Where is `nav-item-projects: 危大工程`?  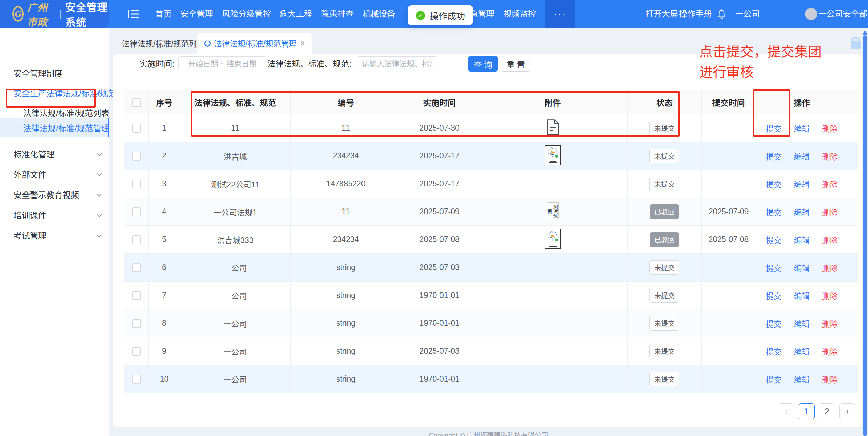
nav-item-projects: 危大工程 is located at coordinates (296, 14).